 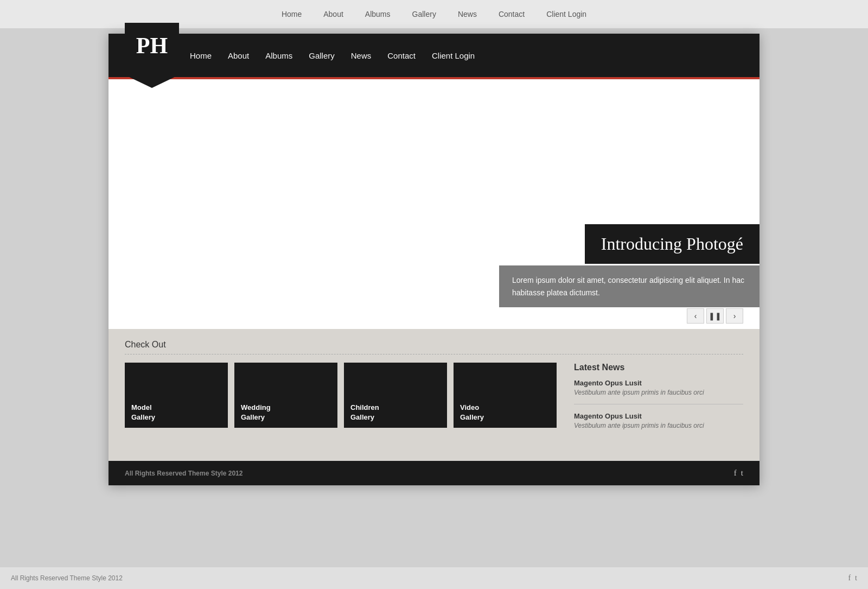 What do you see at coordinates (143, 413) in the screenshot?
I see `gallery-card-model-label: Model Gallery` at bounding box center [143, 413].